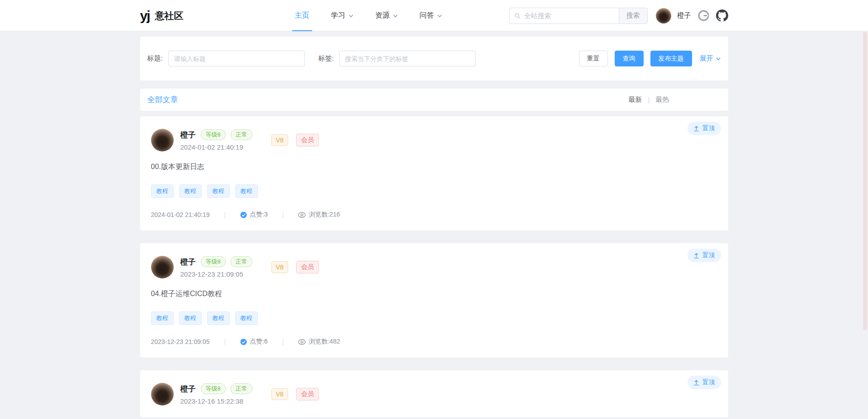 This screenshot has width=868, height=419. I want to click on tags-row: 教程 教程 教程 教程, so click(434, 318).